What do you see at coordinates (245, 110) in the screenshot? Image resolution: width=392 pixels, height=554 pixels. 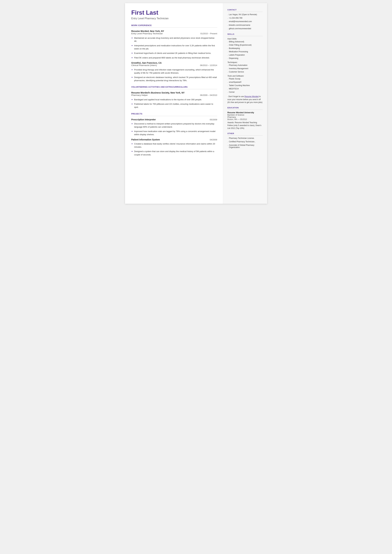 I see `education-divider` at bounding box center [245, 110].